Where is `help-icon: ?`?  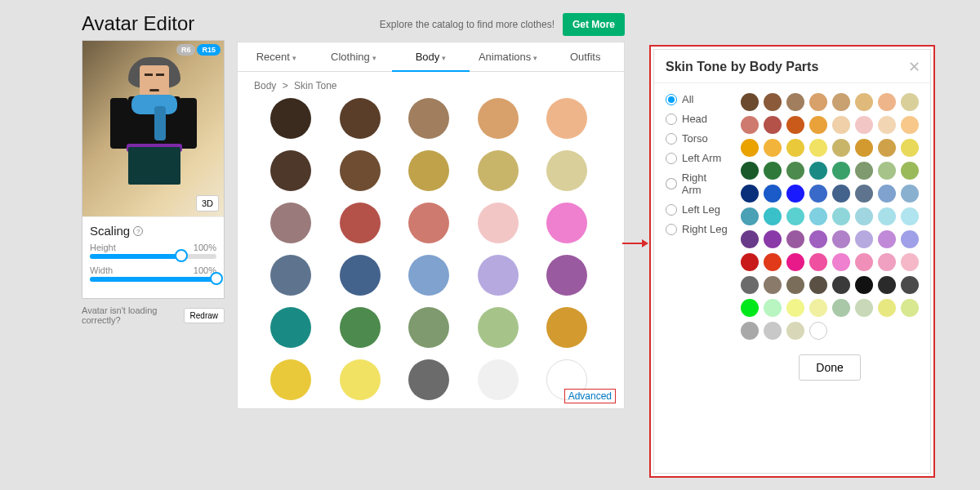 help-icon: ? is located at coordinates (138, 231).